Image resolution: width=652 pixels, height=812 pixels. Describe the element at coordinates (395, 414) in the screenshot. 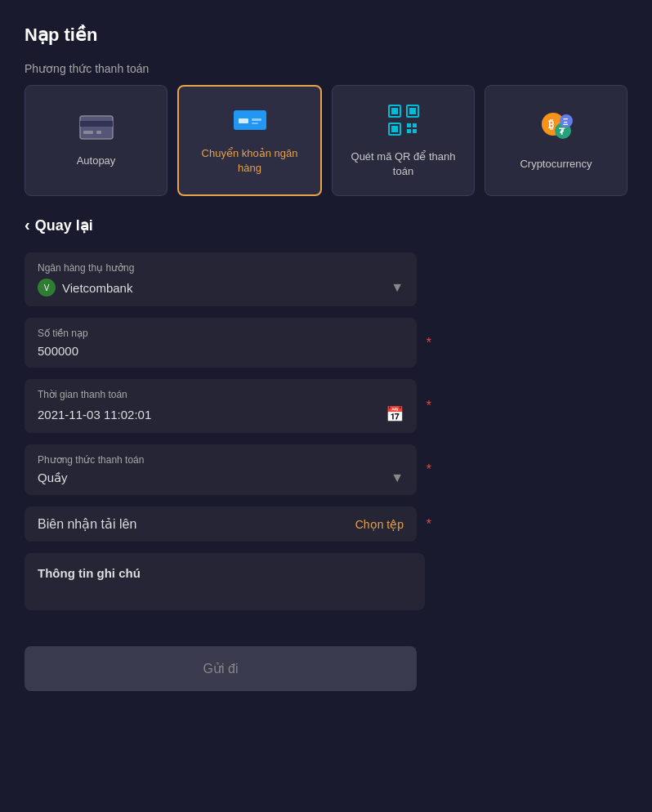

I see `calendar-icon: 📅` at that location.